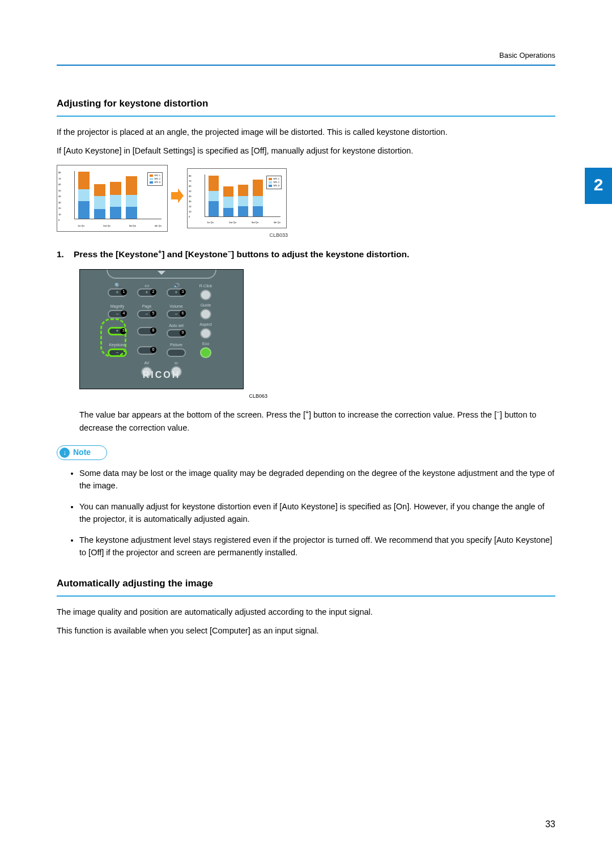 The image size is (612, 868). Describe the element at coordinates (306, 513) in the screenshot. I see `note-list: Some data may be lost or the image quali…` at that location.